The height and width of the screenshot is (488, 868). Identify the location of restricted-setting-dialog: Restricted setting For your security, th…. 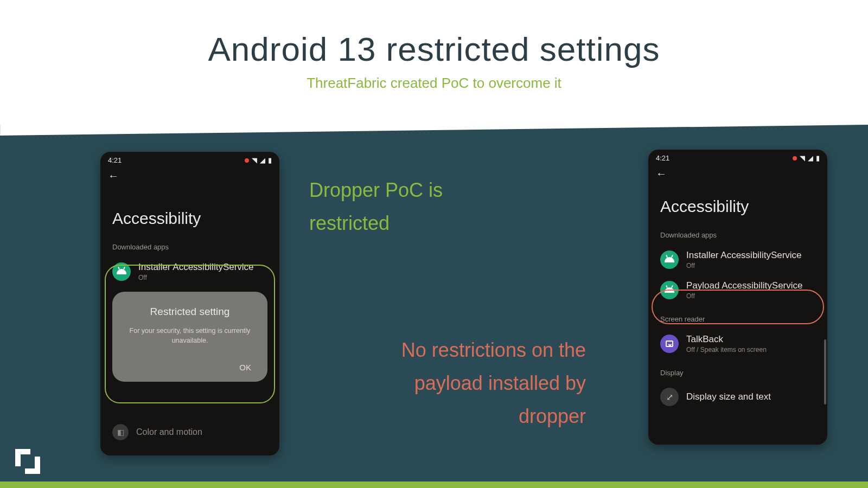
(190, 337).